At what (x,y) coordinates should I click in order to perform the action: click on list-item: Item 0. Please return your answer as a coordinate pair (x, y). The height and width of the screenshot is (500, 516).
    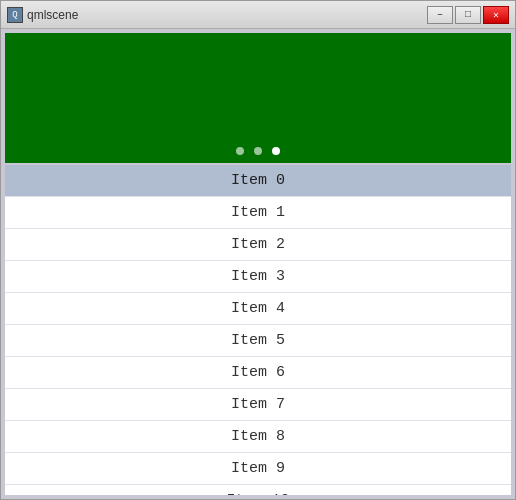
    Looking at the image, I should click on (258, 181).